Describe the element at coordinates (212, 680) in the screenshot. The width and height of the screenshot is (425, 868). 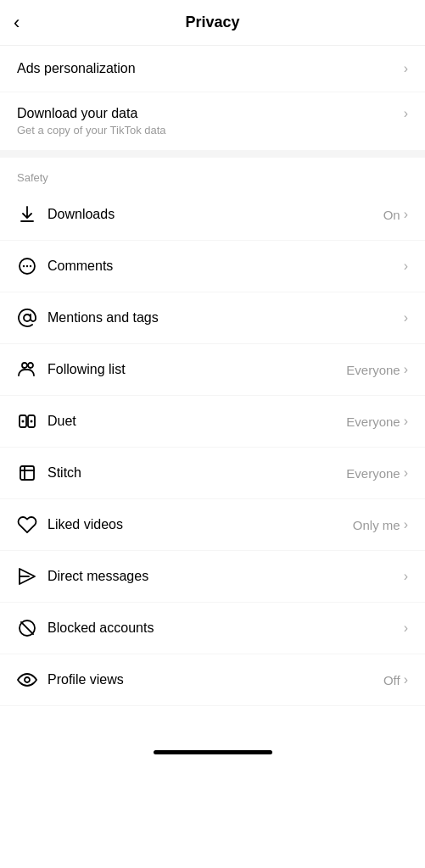
I see `profile-views-item: Profile views Off ›` at that location.